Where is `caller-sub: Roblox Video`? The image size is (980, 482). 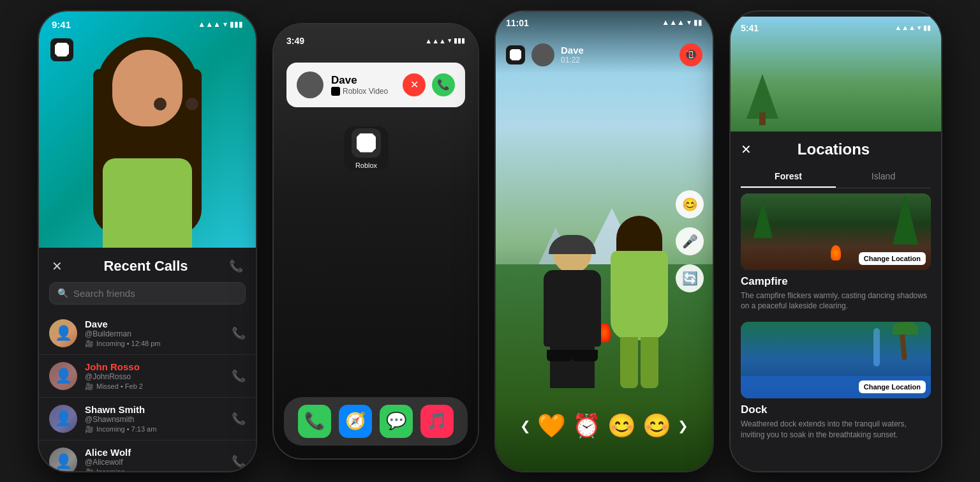 caller-sub: Roblox Video is located at coordinates (363, 91).